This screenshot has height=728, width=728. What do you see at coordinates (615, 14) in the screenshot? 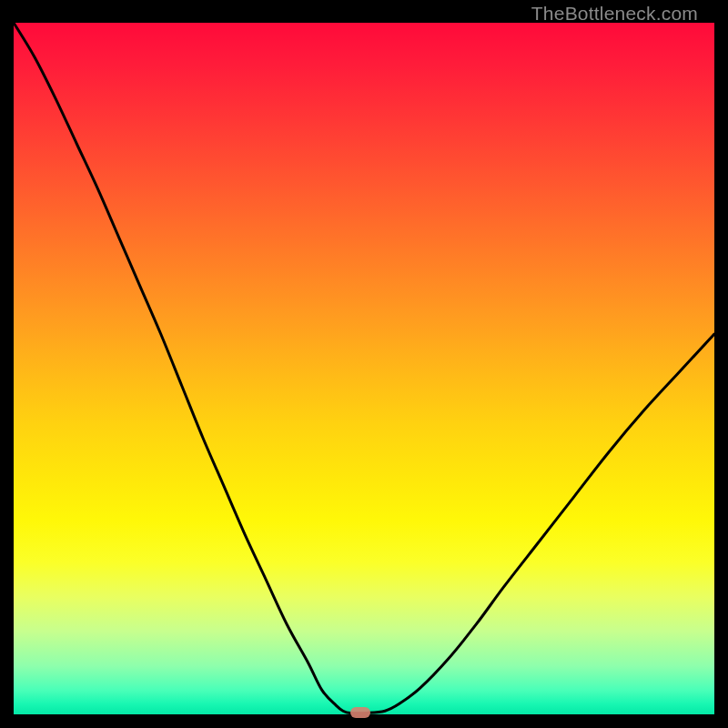
I see `watermark-text: TheBottleneck.com` at bounding box center [615, 14].